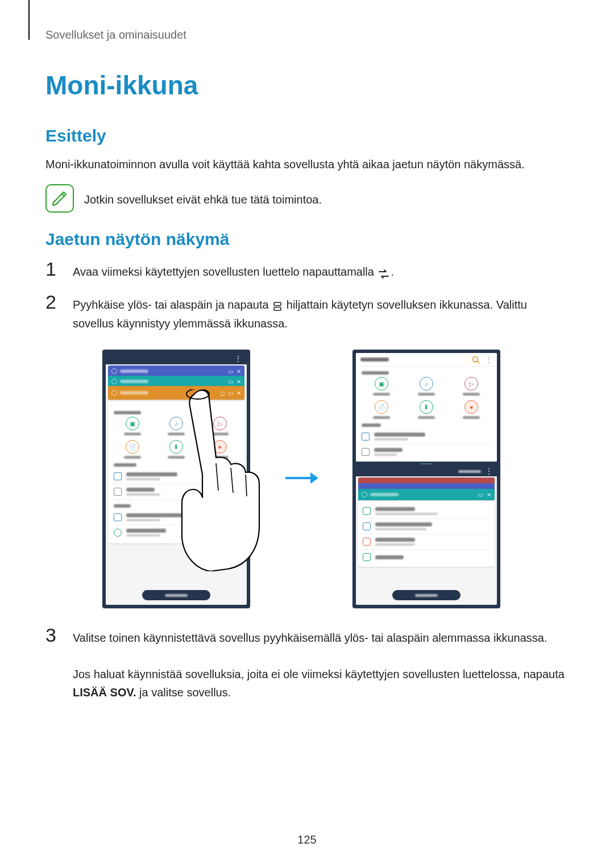  What do you see at coordinates (53, 635) in the screenshot?
I see `step-3-number: 3` at bounding box center [53, 635].